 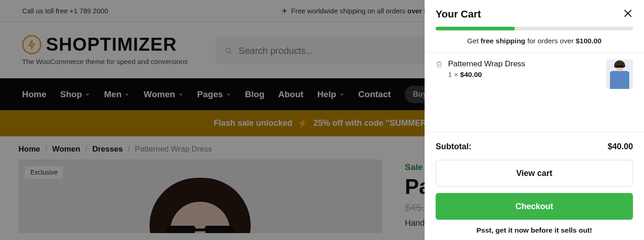 I want to click on view-cart-button: View cart, so click(x=535, y=173).